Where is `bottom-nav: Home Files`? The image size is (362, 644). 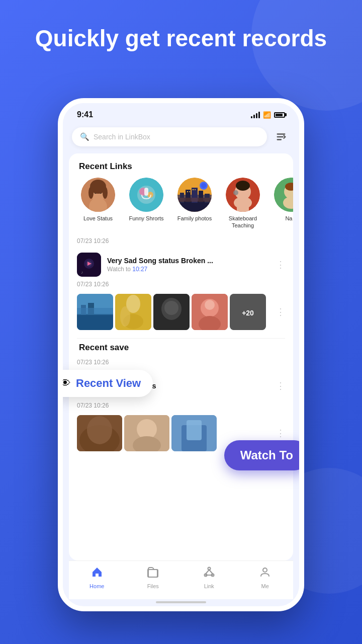
bottom-nav: Home Files is located at coordinates (181, 580).